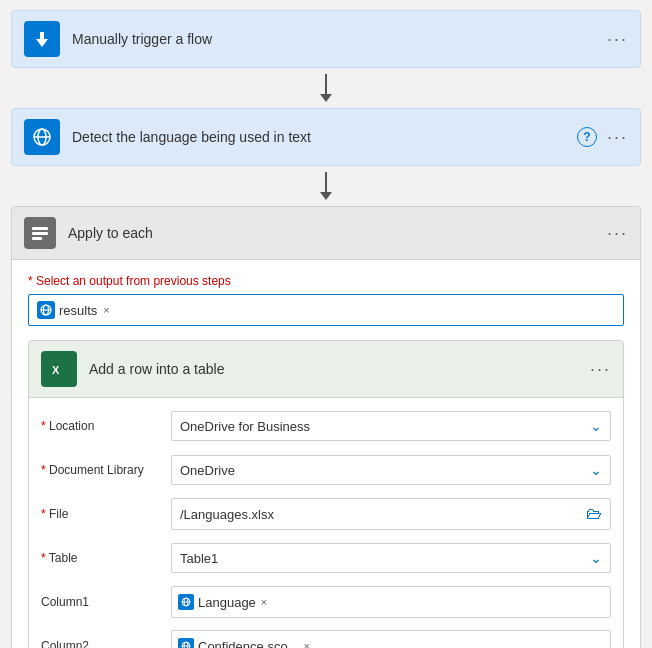 The image size is (652, 648). I want to click on results-tag-label: results, so click(78, 310).